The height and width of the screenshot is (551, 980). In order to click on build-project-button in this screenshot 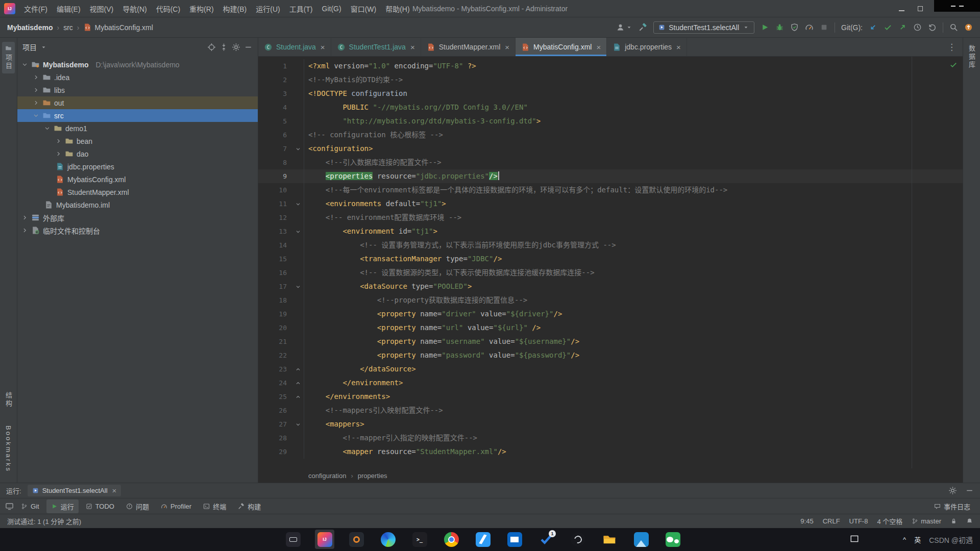, I will do `click(643, 28)`.